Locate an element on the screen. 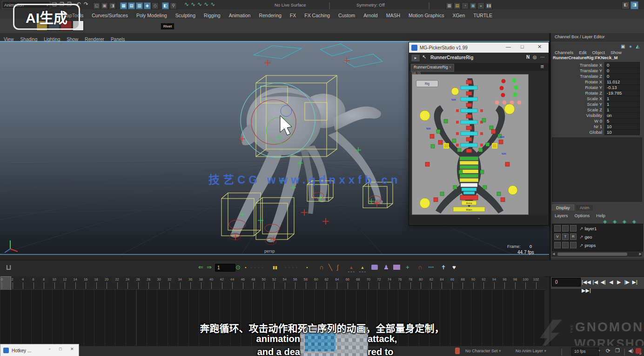 Image resolution: width=644 pixels, height=356 pixels. panel-menu-panels: Panels is located at coordinates (118, 39).